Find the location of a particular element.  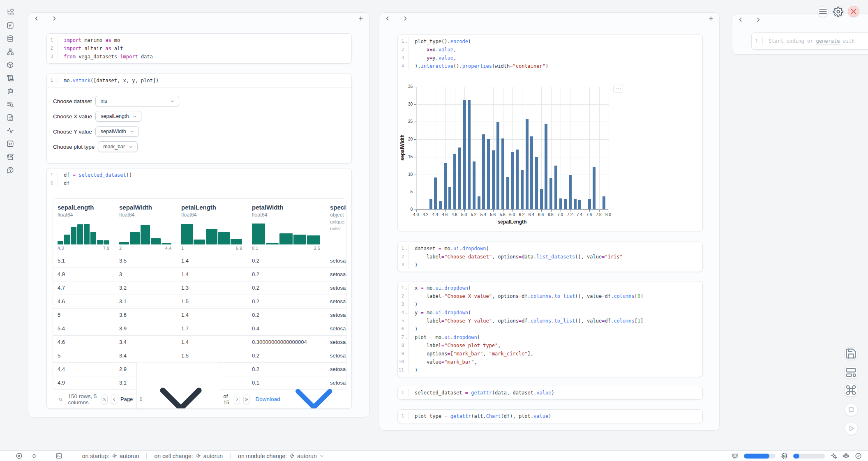

code-line: 1 Start coding or generate with is located at coordinates (810, 41).